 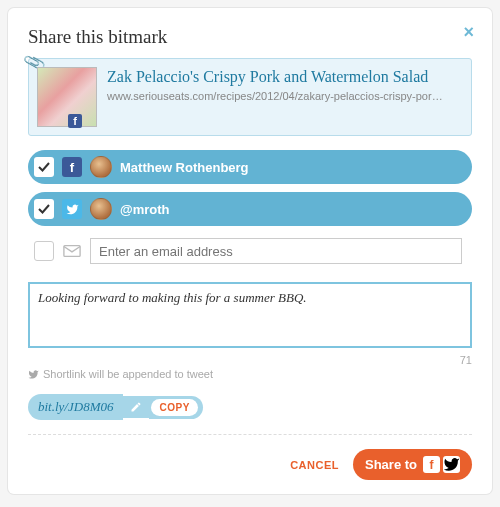 I want to click on bitmark-thumbnail: f, so click(x=67, y=97).